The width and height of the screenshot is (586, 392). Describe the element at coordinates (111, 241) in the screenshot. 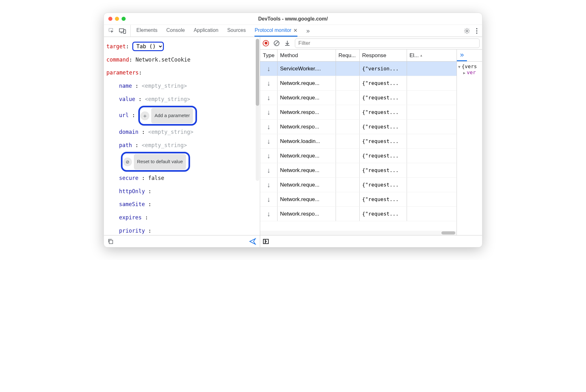

I see `copy-icon` at that location.